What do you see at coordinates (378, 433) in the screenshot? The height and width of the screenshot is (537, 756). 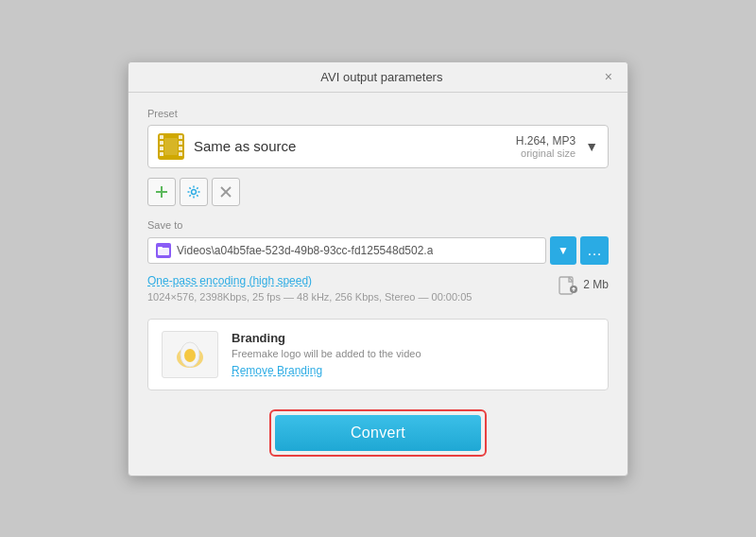 I see `convert-button-wrapper: Convert` at bounding box center [378, 433].